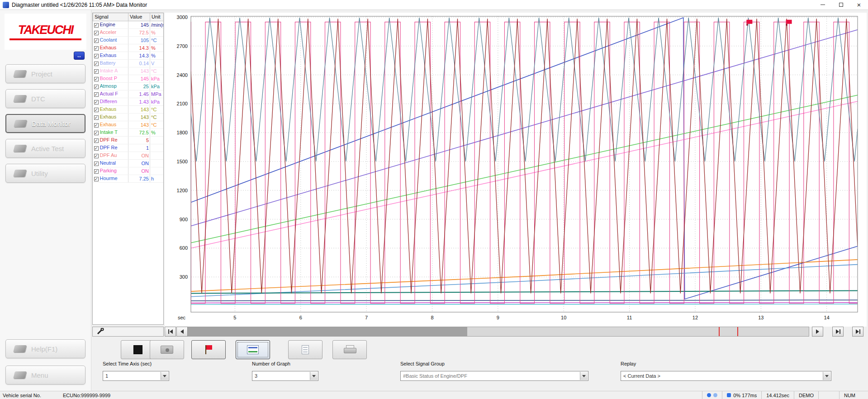 The width and height of the screenshot is (868, 399). Describe the element at coordinates (170, 332) in the screenshot. I see `first-frame-button` at that location.